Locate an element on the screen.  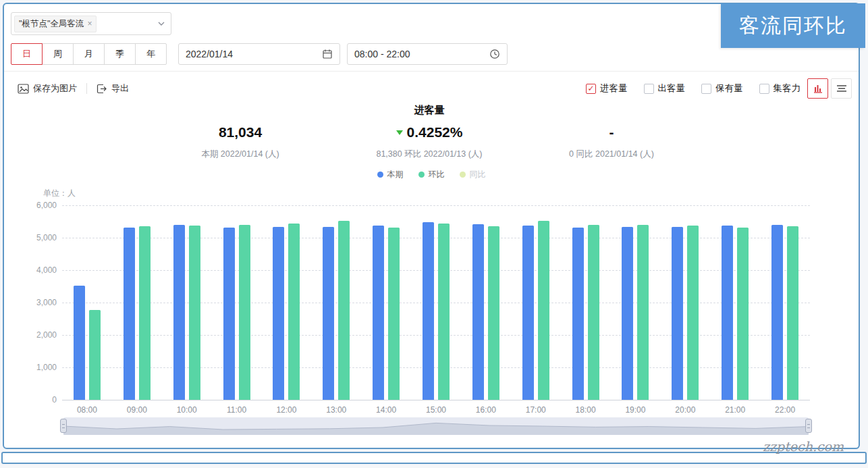
x-axis-line is located at coordinates (436, 400).